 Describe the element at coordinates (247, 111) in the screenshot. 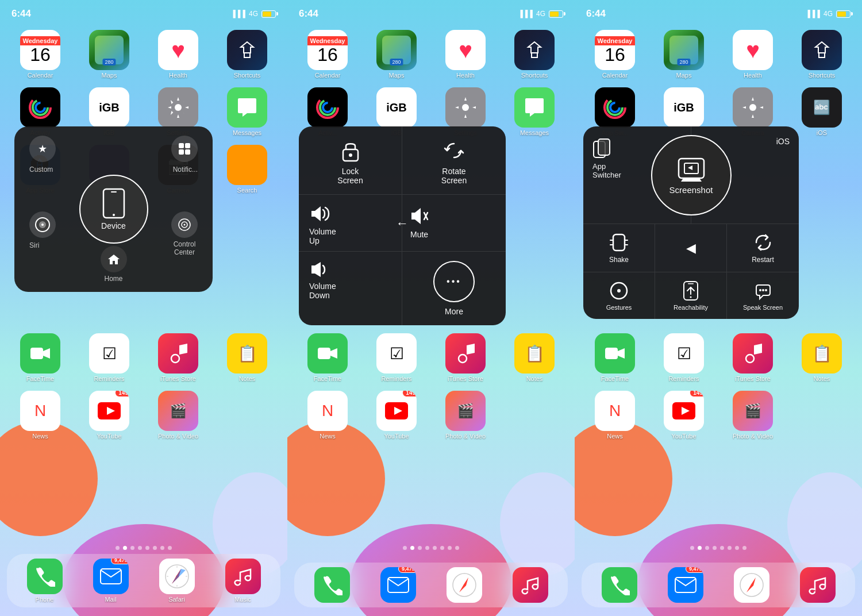

I see `app-messages-1: Messages` at that location.